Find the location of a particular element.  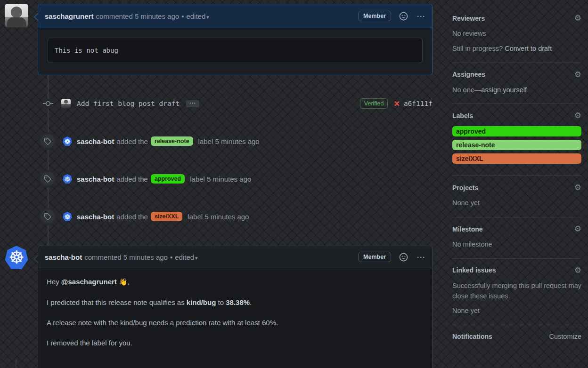

assign-yourself-link: assign yourself is located at coordinates (504, 90).